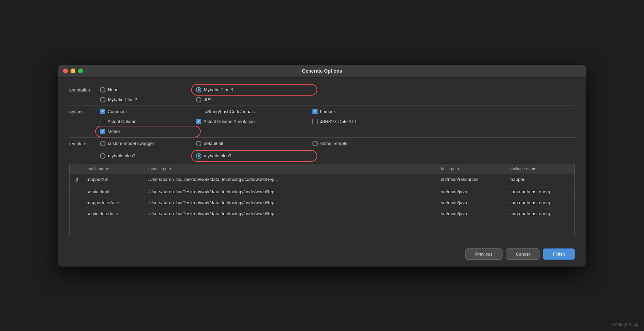  Describe the element at coordinates (219, 90) in the screenshot. I see `annotation-mybatis3-label: Mybatis-Plus 3` at that location.